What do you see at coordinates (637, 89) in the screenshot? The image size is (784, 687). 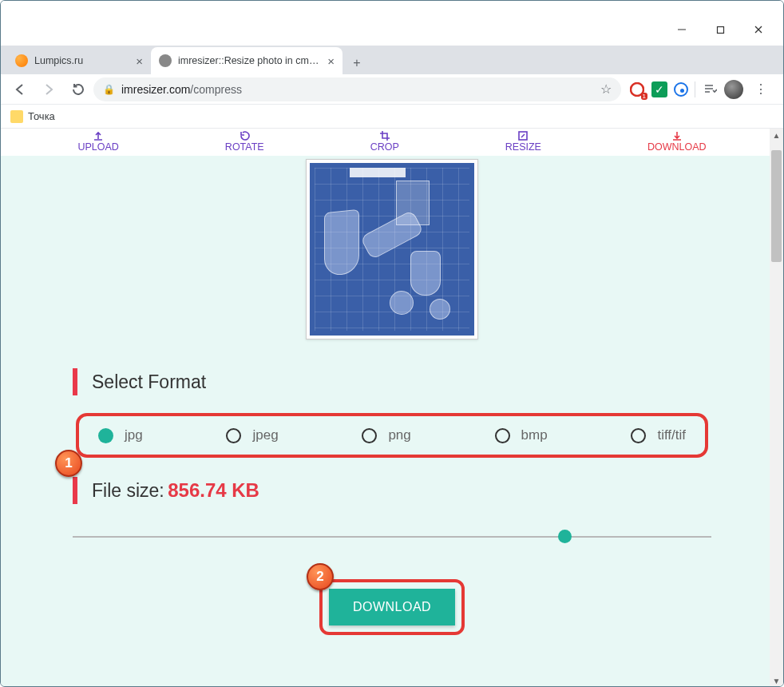 I see `extension-adblock-icon: 1` at bounding box center [637, 89].